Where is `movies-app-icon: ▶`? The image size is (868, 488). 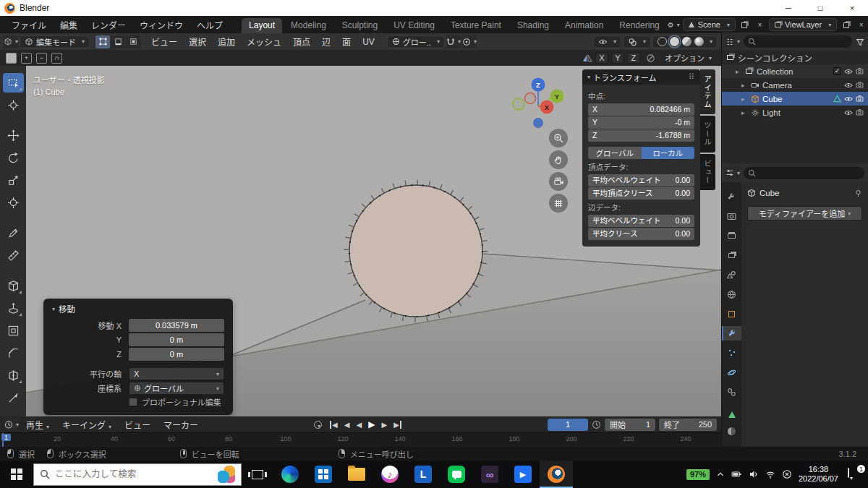 movies-app-icon: ▶ is located at coordinates (523, 474).